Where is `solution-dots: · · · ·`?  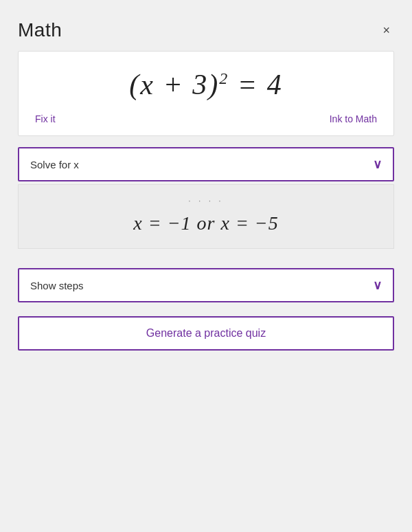 solution-dots: · · · · is located at coordinates (206, 201).